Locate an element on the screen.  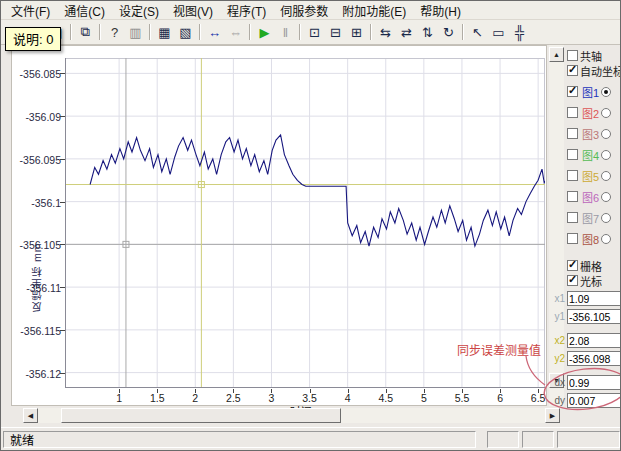
move-icon: ╬ is located at coordinates (520, 32).